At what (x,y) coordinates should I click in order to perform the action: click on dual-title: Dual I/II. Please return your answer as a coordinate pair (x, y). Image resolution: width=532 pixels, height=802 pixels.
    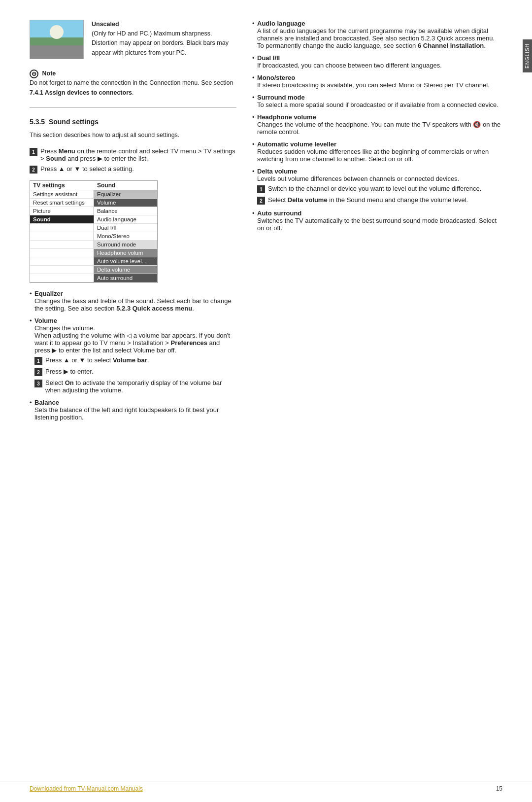
    Looking at the image, I should click on (268, 58).